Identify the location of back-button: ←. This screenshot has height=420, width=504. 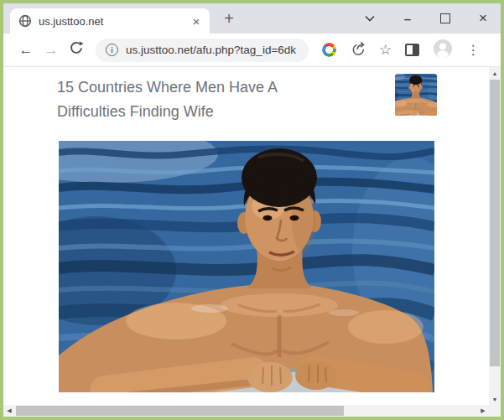
(26, 50).